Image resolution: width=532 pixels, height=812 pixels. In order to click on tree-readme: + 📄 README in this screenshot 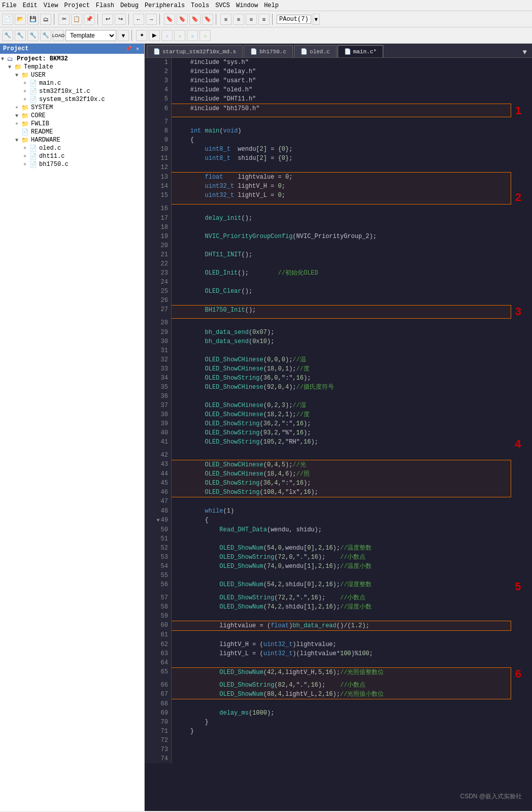, I will do `click(72, 132)`.